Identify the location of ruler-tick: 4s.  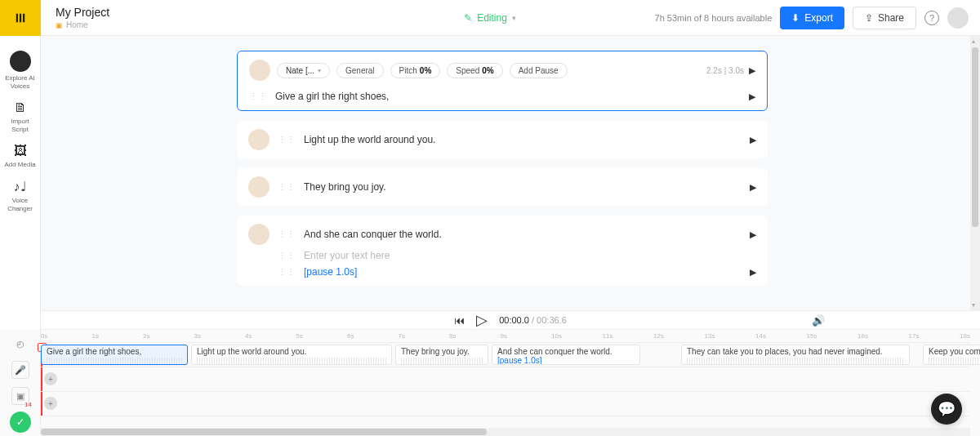
(248, 336).